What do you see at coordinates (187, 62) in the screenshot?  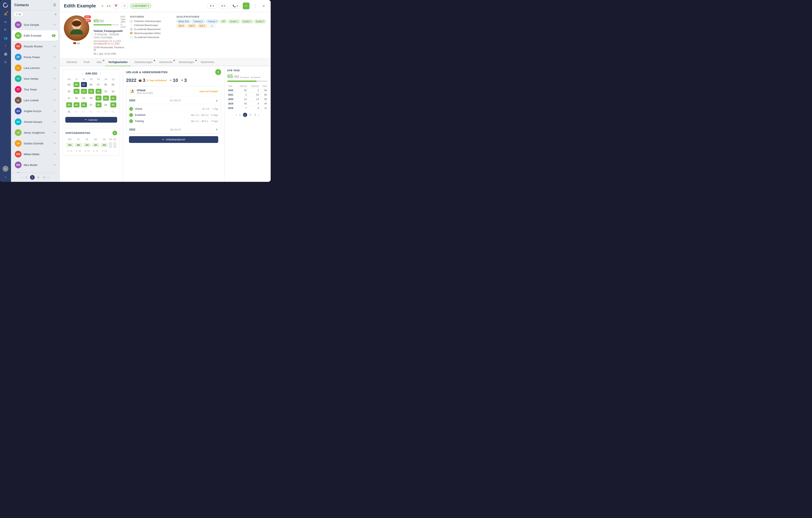 I see `tab-bewertungen: Bewertungen` at bounding box center [187, 62].